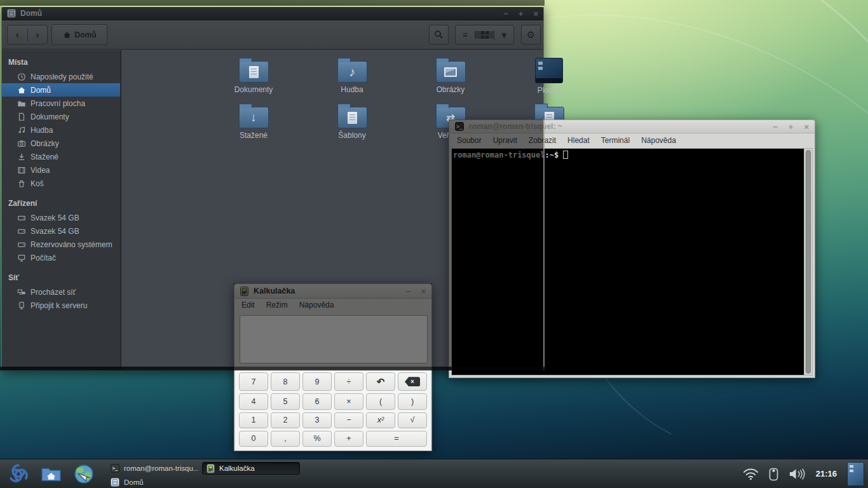  Describe the element at coordinates (615, 140) in the screenshot. I see `menu-terminal: Terminál` at that location.